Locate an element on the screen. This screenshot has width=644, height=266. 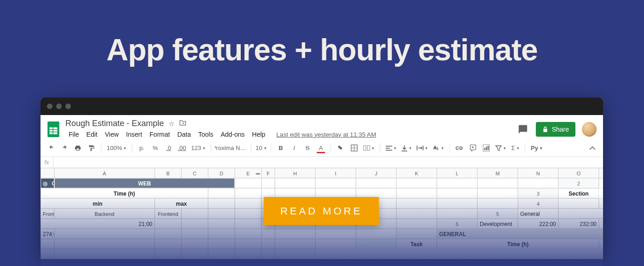
doc-title: Rough Estimate - Example is located at coordinates (115, 123).